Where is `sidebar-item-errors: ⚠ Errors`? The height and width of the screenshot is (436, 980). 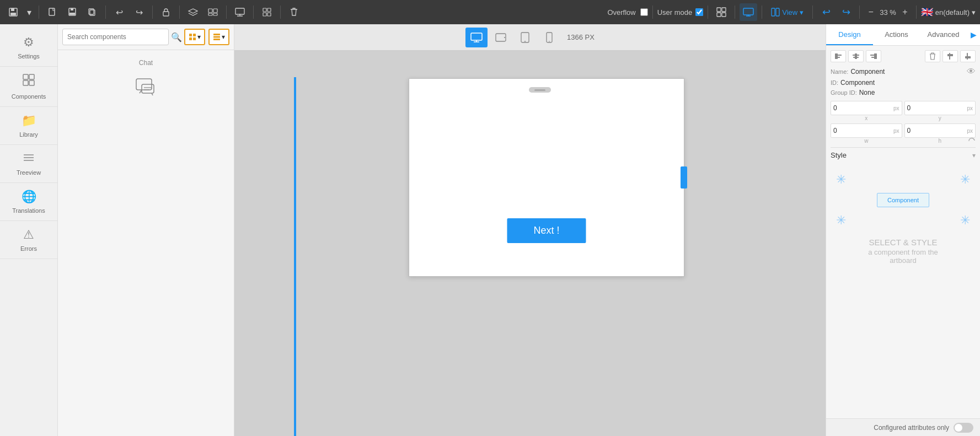
sidebar-item-errors: ⚠ Errors is located at coordinates (29, 240).